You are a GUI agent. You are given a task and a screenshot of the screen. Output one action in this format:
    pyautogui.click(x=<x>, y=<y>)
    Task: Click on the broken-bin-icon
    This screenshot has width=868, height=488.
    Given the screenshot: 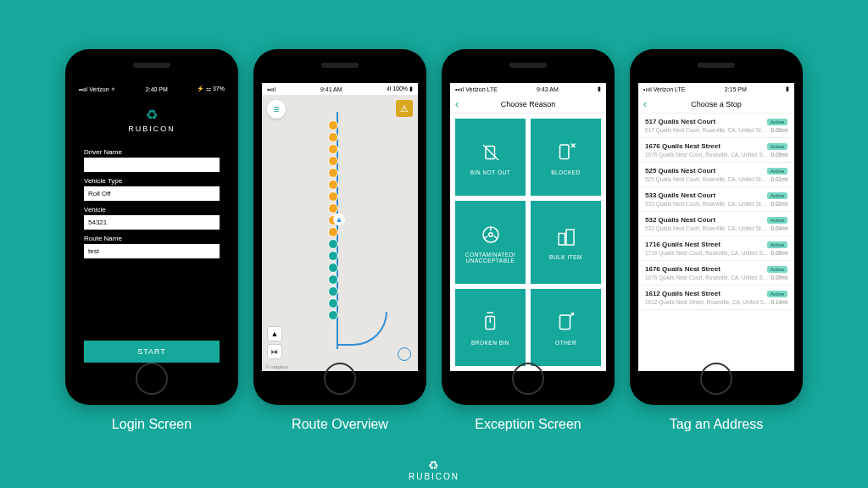 What is the action you would take?
    pyautogui.click(x=491, y=323)
    